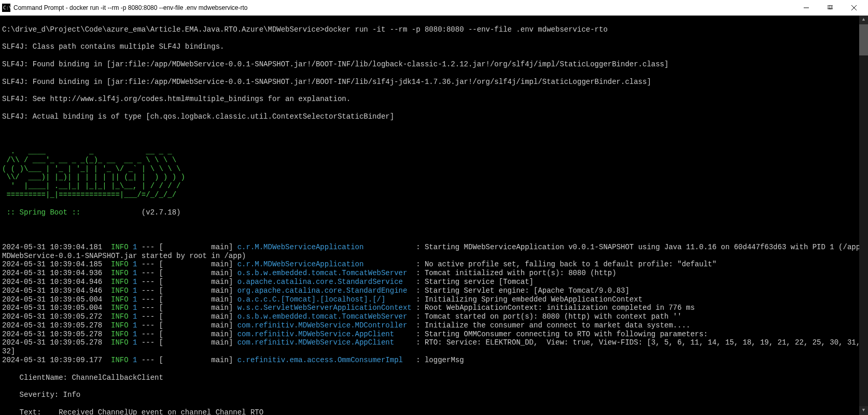 Image resolution: width=868 pixels, height=415 pixels. I want to click on svg-text: C:\, so click(7, 8).